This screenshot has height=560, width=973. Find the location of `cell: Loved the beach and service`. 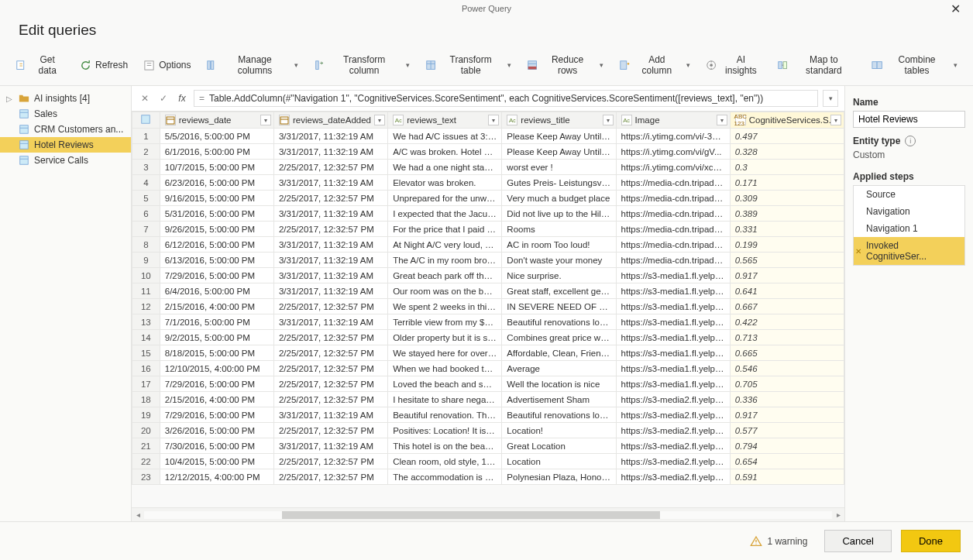

cell: Loved the beach and service is located at coordinates (445, 384).